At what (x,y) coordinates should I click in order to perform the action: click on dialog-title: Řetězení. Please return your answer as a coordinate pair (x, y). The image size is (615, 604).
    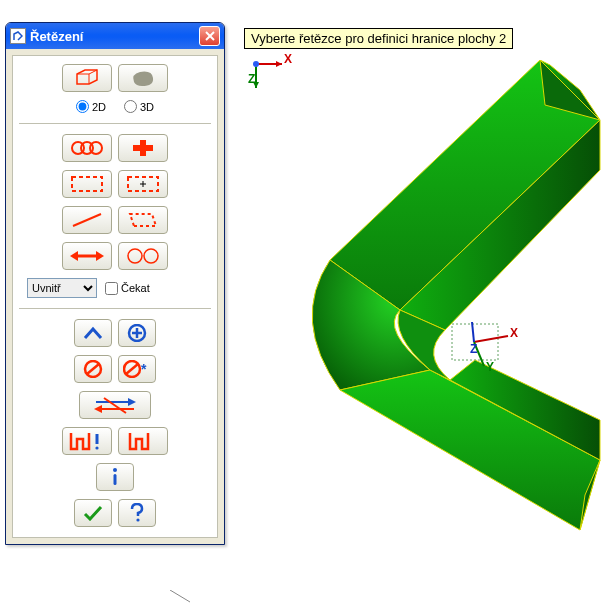
    Looking at the image, I should click on (114, 36).